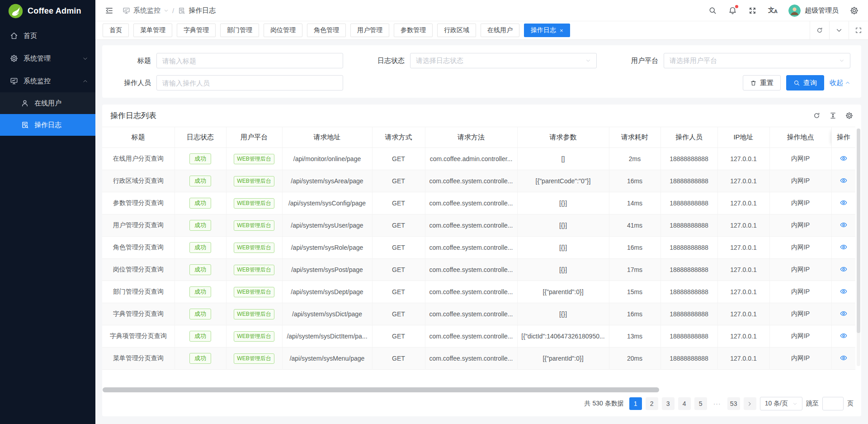 The image size is (868, 424). What do you see at coordinates (859, 247) in the screenshot?
I see `vertical-scrollbar` at bounding box center [859, 247].